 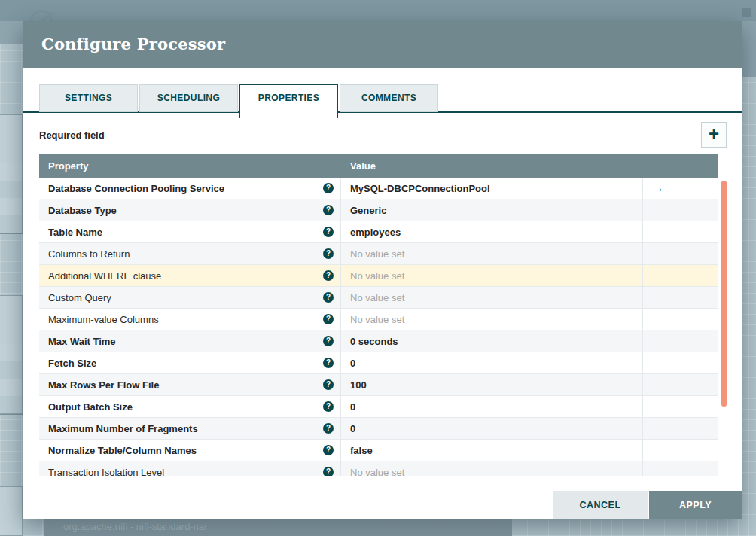 I want to click on goto-cell: →, so click(x=681, y=188).